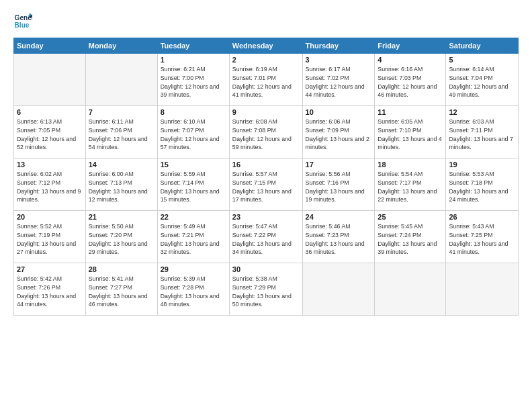 Image resolution: width=532 pixels, height=411 pixels. Describe the element at coordinates (121, 237) in the screenshot. I see `day-cell: 21Sunrise: 5:50 AMSunset: 7:20 PMDayligh…` at that location.